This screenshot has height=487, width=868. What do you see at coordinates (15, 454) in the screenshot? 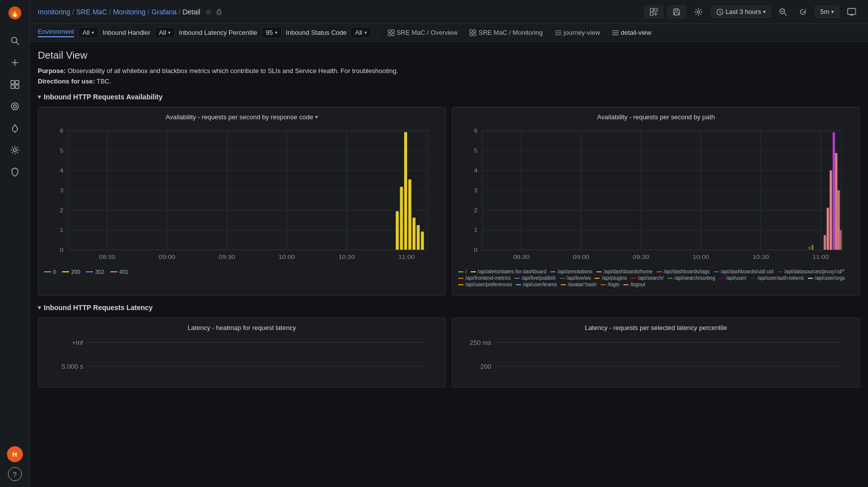
I see `user-avatar: H` at bounding box center [15, 454].